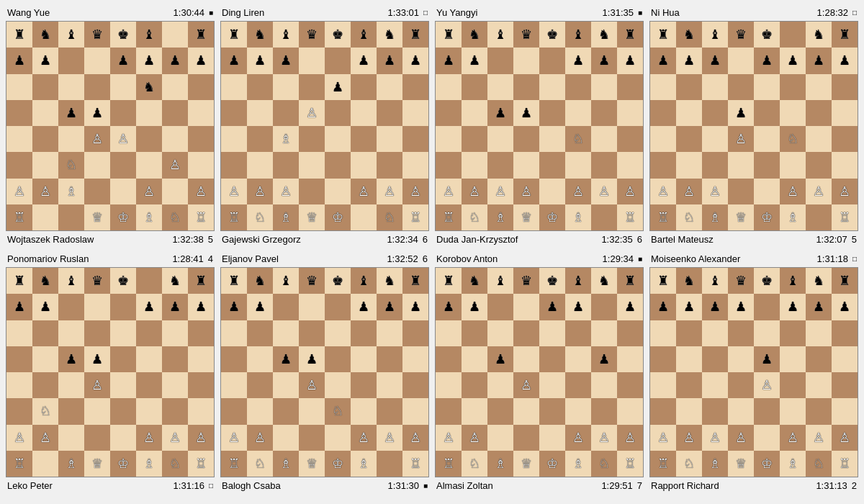 Image resolution: width=864 pixels, height=504 pixels. I want to click on chess-board: ♜♞♝♛♚♝♞♜♟♟♟♟♟♟♟♙♘♙♙♙♙♙♖♘♗♕♔♗♖, so click(325, 372).